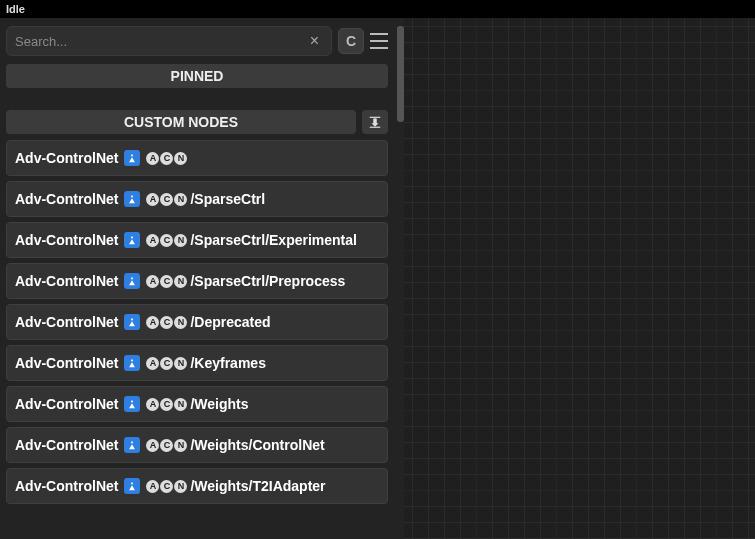 The width and height of the screenshot is (755, 539). Describe the element at coordinates (228, 199) in the screenshot. I see `node-suffix: /SparseCtrl` at that location.